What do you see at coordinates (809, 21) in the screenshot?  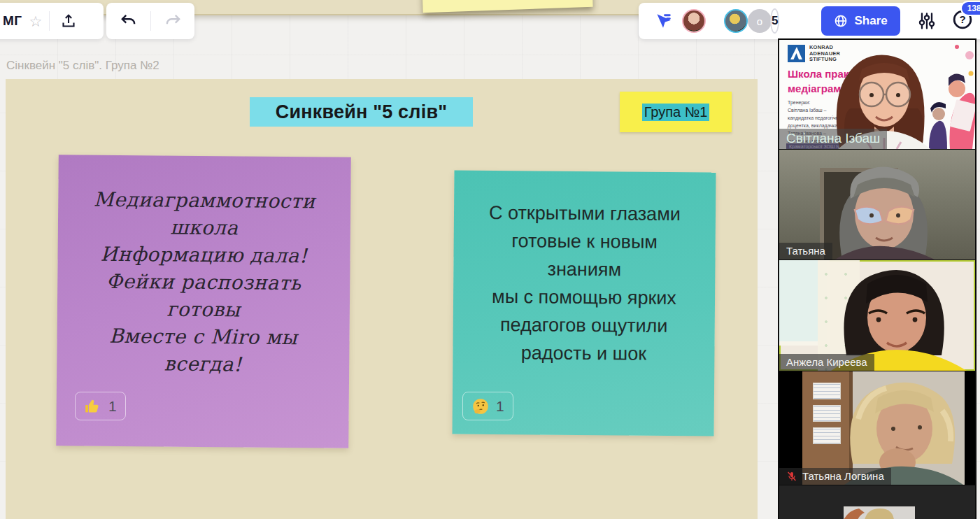 I see `collaboration-toolbar: o 5 Share ? 138` at bounding box center [809, 21].